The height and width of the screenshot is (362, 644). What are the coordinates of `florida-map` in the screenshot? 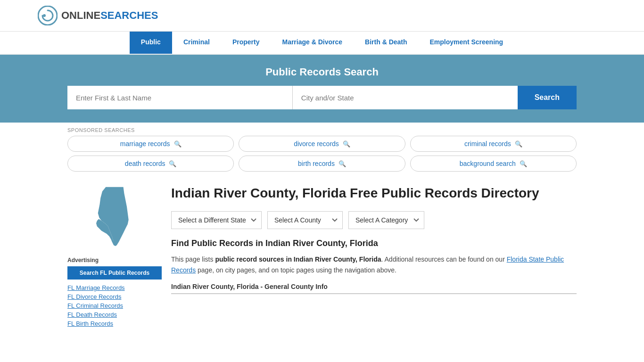 It's located at (115, 216).